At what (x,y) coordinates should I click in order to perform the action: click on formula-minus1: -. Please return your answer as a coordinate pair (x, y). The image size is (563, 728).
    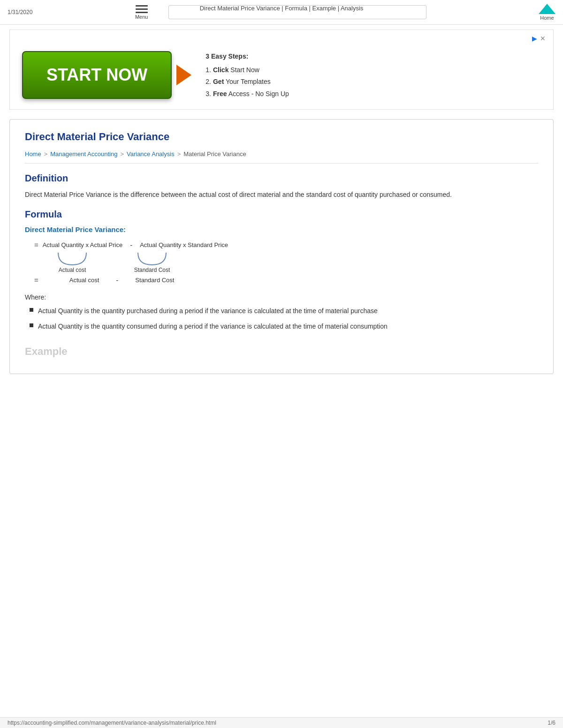
    Looking at the image, I should click on (131, 245).